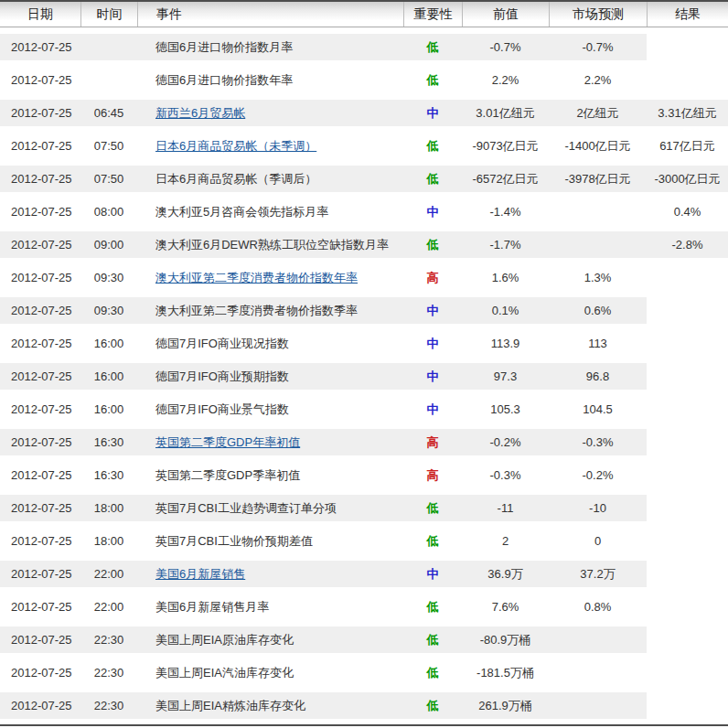  I want to click on cell-event: 新西兰6月贸易帐, so click(271, 113).